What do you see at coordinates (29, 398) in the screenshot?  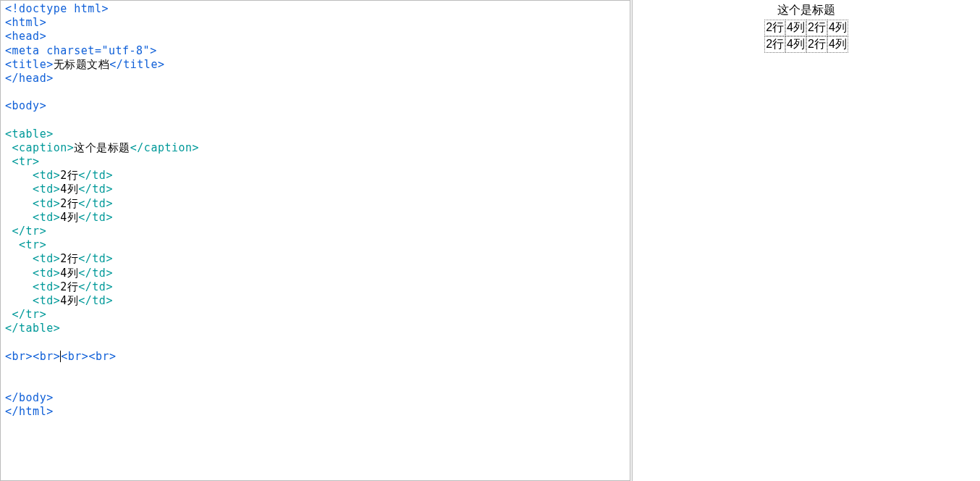 I see `code-token: </body>` at bounding box center [29, 398].